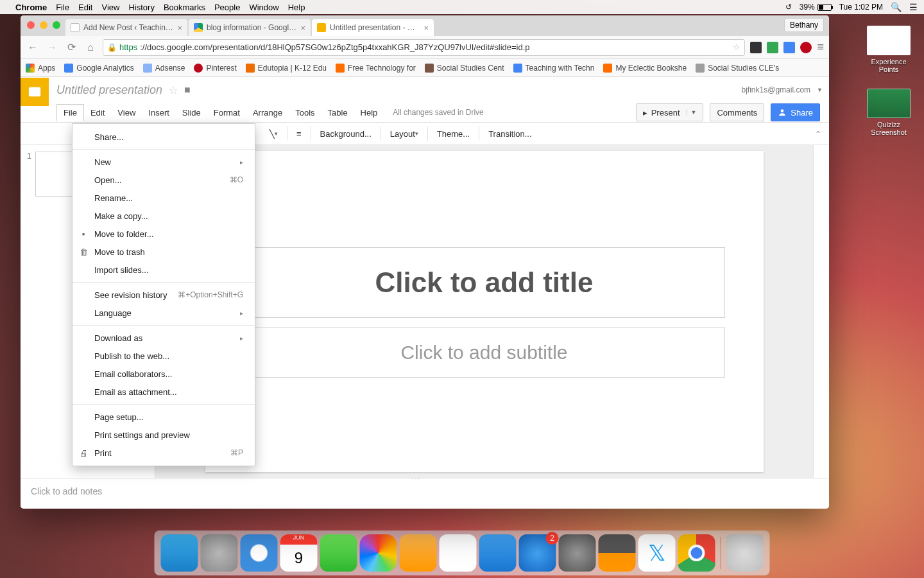 The height and width of the screenshot is (578, 924). What do you see at coordinates (509, 134) in the screenshot?
I see `transition-button: Transition...` at bounding box center [509, 134].